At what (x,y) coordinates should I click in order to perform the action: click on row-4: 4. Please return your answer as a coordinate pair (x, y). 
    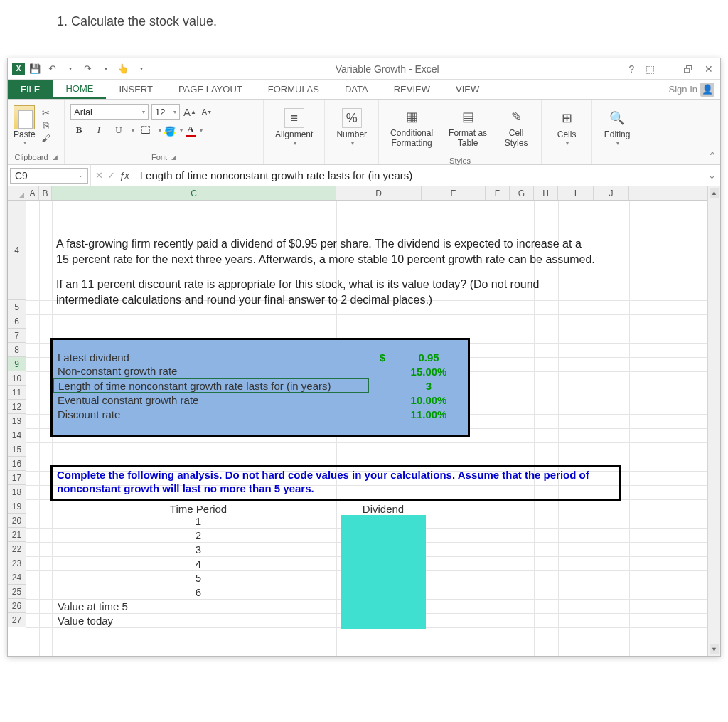
    Looking at the image, I should click on (17, 250).